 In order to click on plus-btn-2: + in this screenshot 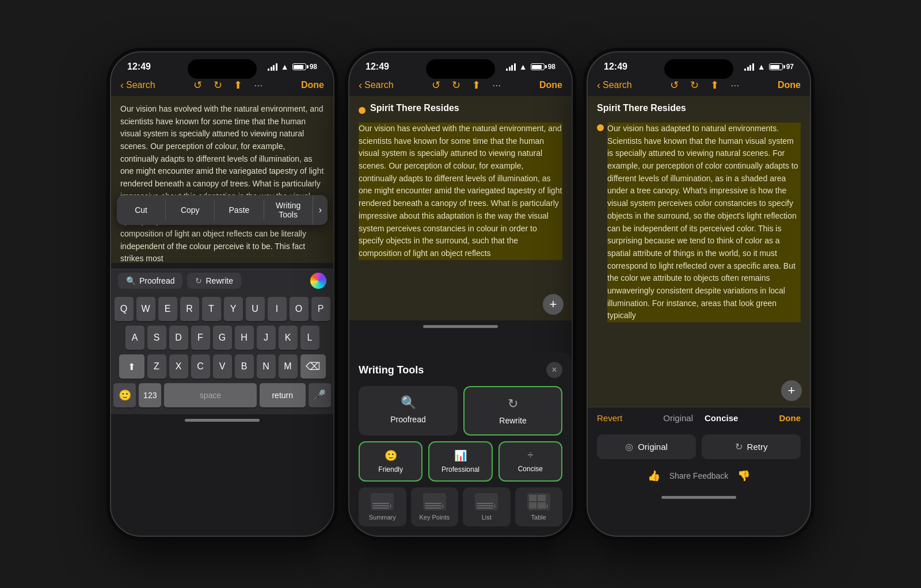, I will do `click(553, 304)`.